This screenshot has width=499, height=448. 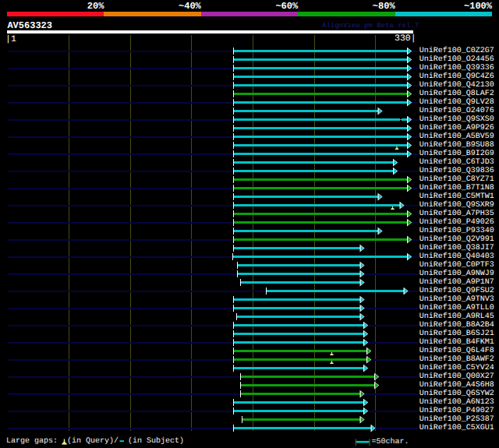 What do you see at coordinates (457, 308) in the screenshot?
I see `svg-text: UniRef100_A9TLL0` at bounding box center [457, 308].